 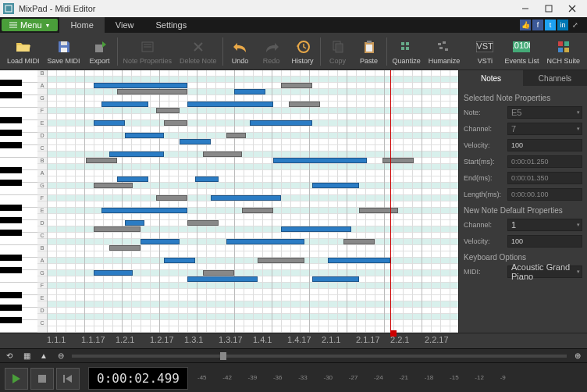 I want to click on nch-suite-button: NCH Suite, so click(x=564, y=52).